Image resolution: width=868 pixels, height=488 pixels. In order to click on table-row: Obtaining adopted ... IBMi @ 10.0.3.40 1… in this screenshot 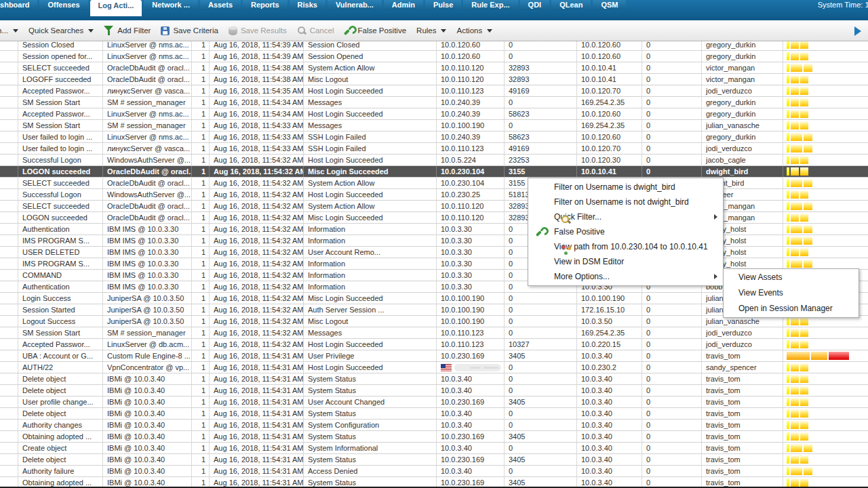, I will do `click(434, 436)`.